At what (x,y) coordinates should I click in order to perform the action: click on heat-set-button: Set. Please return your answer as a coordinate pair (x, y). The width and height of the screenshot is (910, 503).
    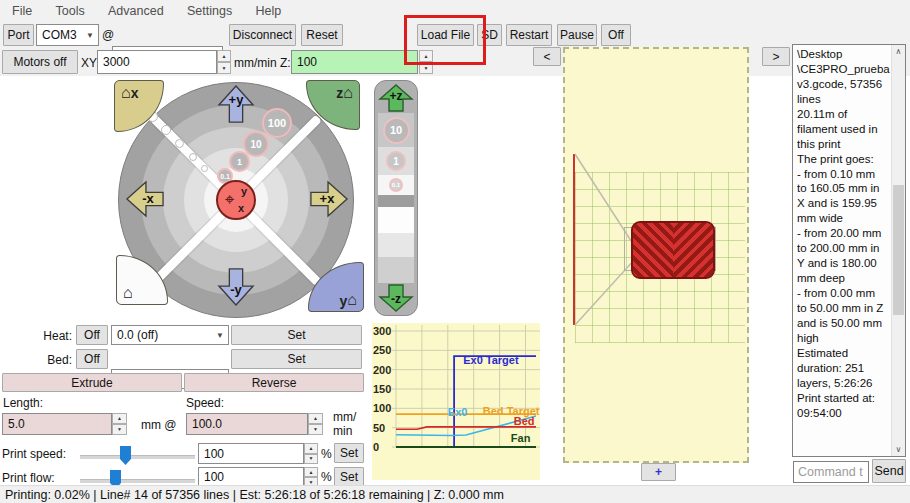
    Looking at the image, I should click on (296, 335).